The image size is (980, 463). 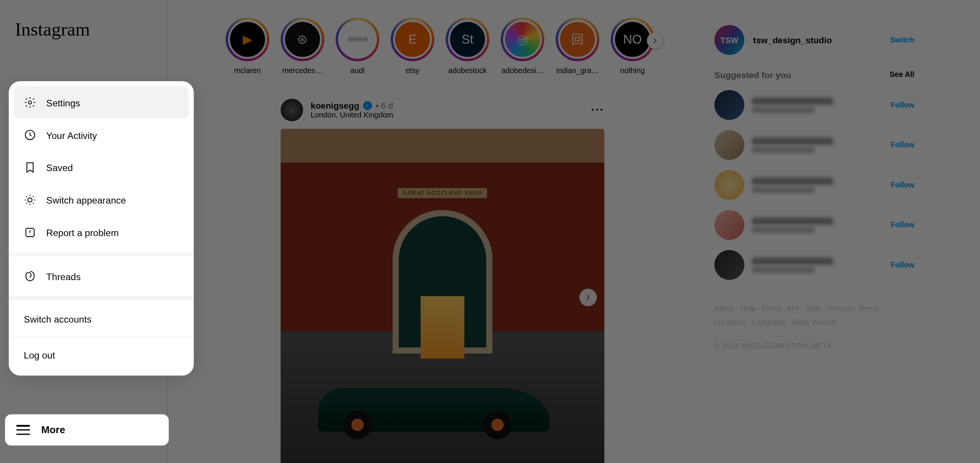 I want to click on post-username: koenigsegg, so click(x=335, y=106).